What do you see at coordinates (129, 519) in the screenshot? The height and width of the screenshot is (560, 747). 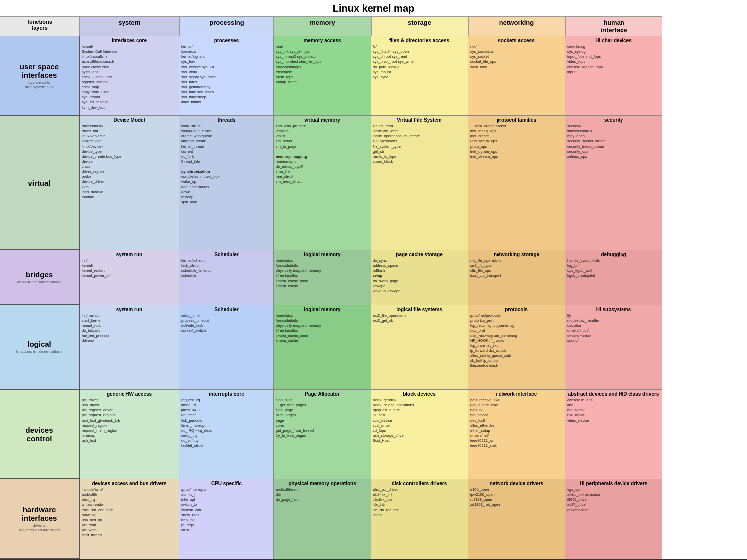 I see `system-hardware-cell: devices access and bus drivers include/a…` at bounding box center [129, 519].